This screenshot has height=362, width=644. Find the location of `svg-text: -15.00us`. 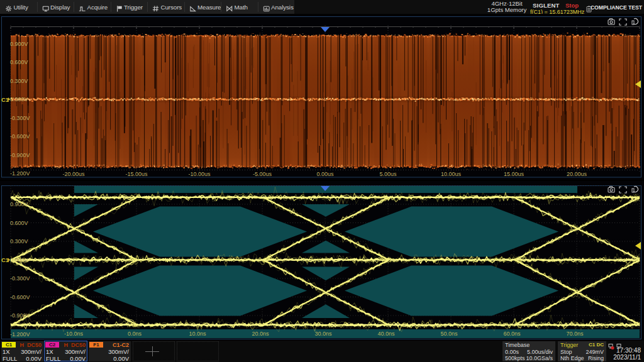

svg-text: -15.00us is located at coordinates (136, 174).